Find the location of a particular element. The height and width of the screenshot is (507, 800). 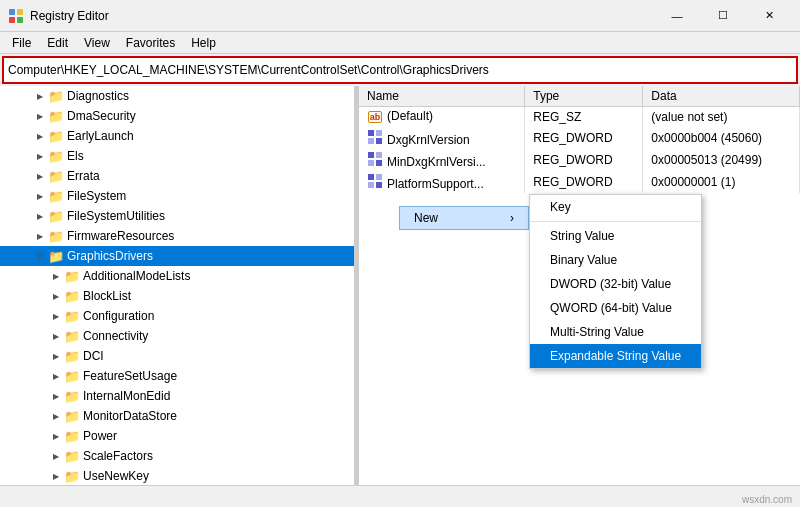

tree-item: ▶📁Configuration is located at coordinates (177, 316).